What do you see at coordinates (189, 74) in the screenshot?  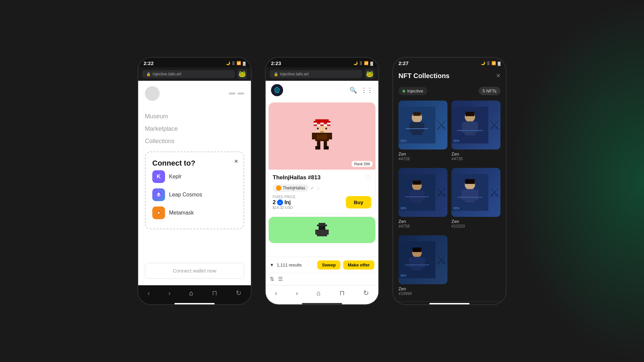 I see `browser-url-1: 🔒 injective.talis.art` at bounding box center [189, 74].